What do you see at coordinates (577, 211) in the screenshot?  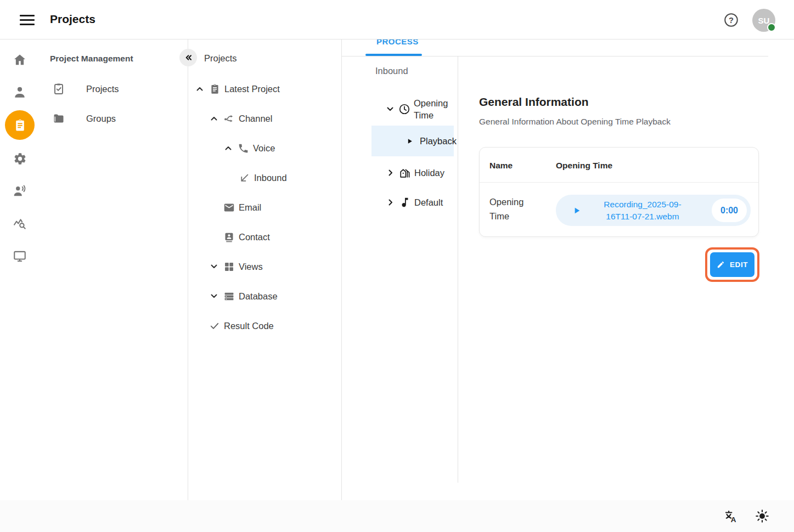 I see `audio-play-button` at bounding box center [577, 211].